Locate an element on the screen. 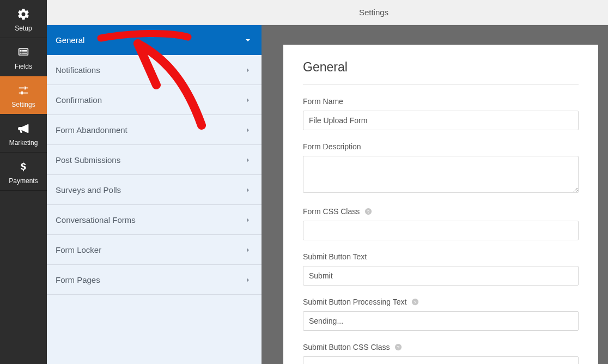 This screenshot has height=364, width=608. settings-nav-general: General is located at coordinates (154, 40).